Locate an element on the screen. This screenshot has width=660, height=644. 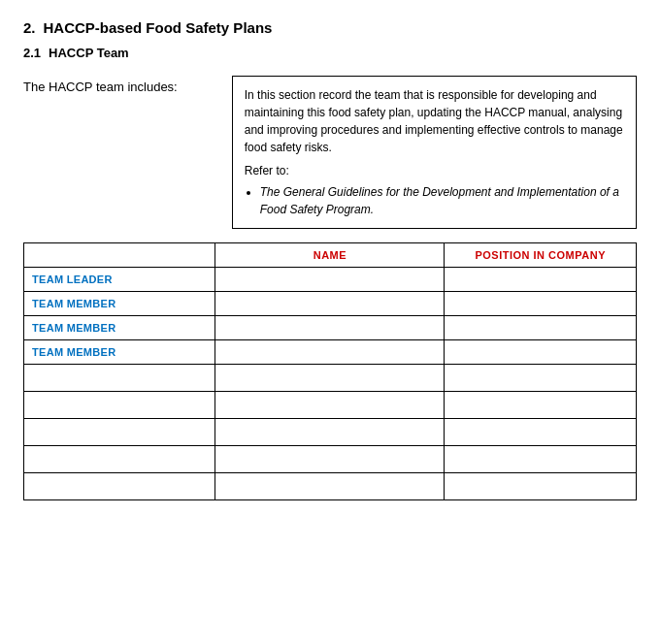
info-paragraph: In this section record the team that is … is located at coordinates (435, 121).